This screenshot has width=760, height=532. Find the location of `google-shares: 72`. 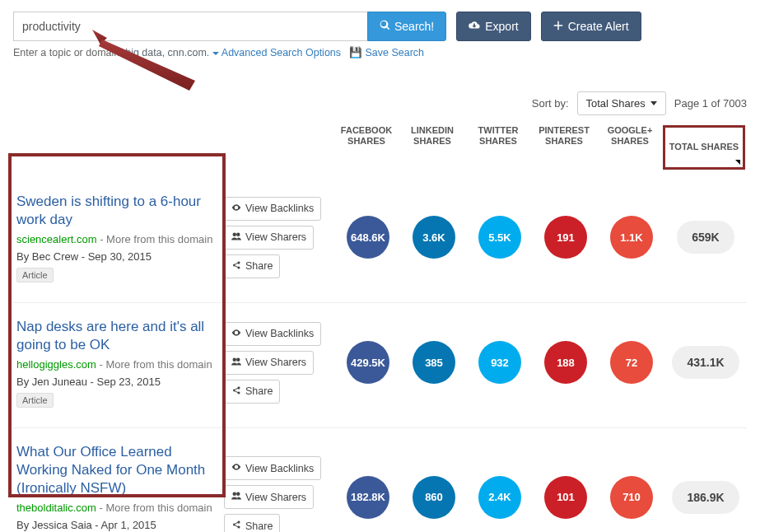

google-shares: 72 is located at coordinates (632, 362).